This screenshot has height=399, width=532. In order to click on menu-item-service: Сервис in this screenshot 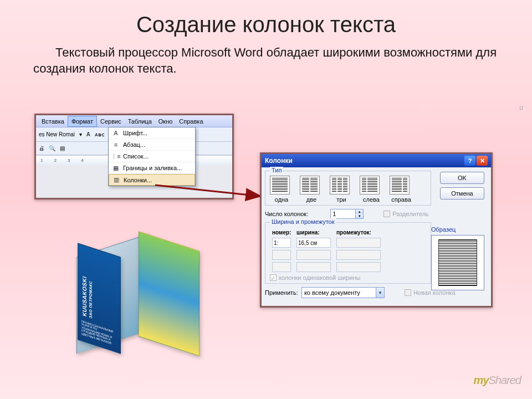, I will do `click(111, 121)`.